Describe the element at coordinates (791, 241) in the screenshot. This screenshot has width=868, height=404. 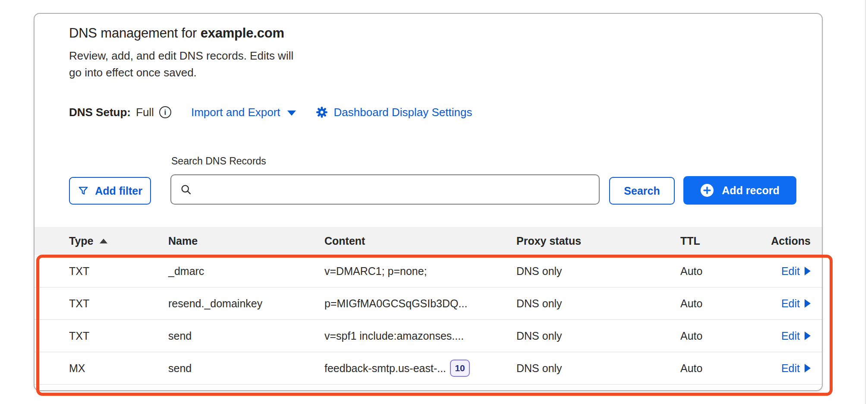
I see `column-header-actions: Actions` at that location.